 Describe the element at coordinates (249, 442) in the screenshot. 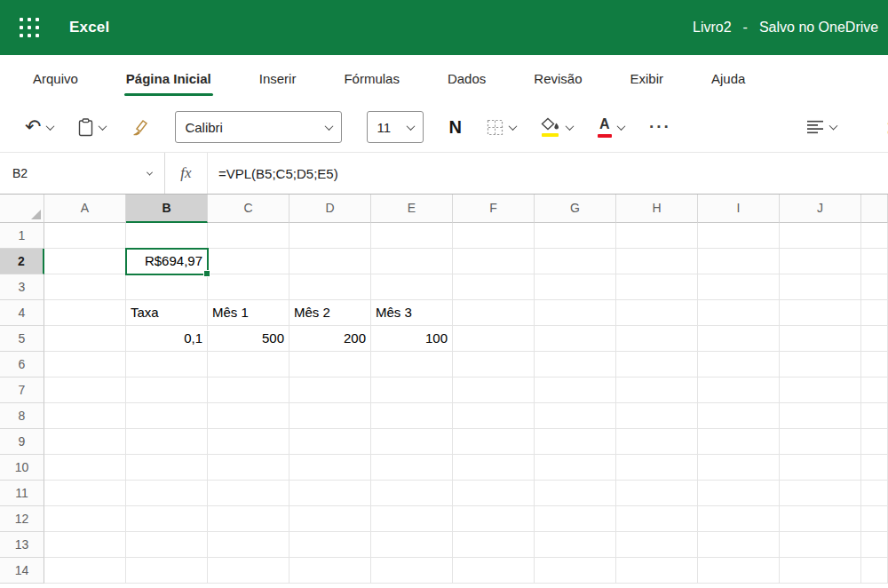

I see `cell-C9` at that location.